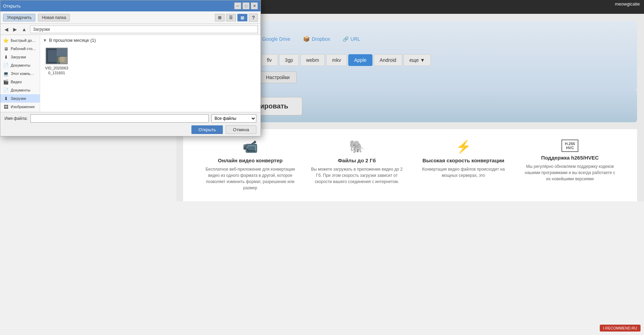 This screenshot has width=644, height=335. Describe the element at coordinates (150, 73) in the screenshot. I see `dialog-main-area: ▼ В прошлом месяце (1)` at that location.